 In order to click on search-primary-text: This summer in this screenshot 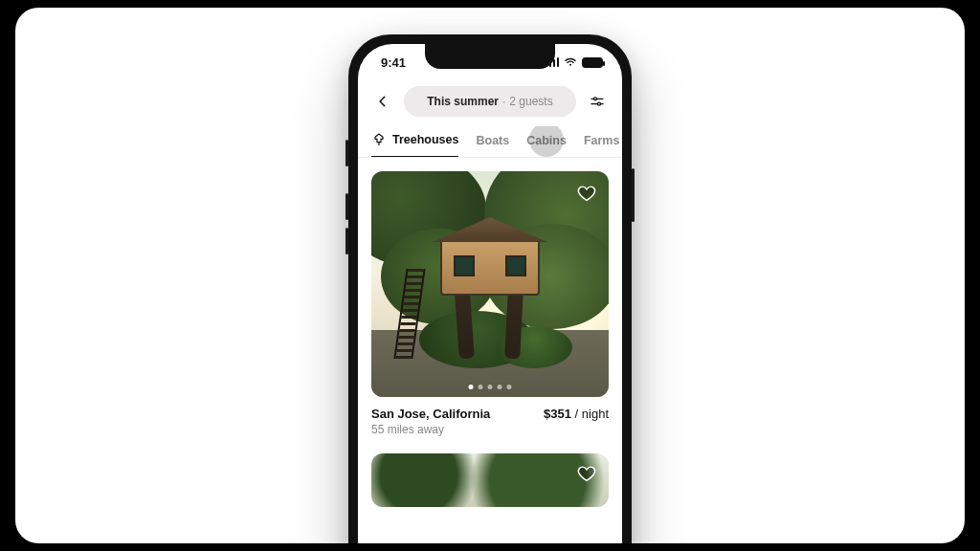, I will do `click(463, 101)`.